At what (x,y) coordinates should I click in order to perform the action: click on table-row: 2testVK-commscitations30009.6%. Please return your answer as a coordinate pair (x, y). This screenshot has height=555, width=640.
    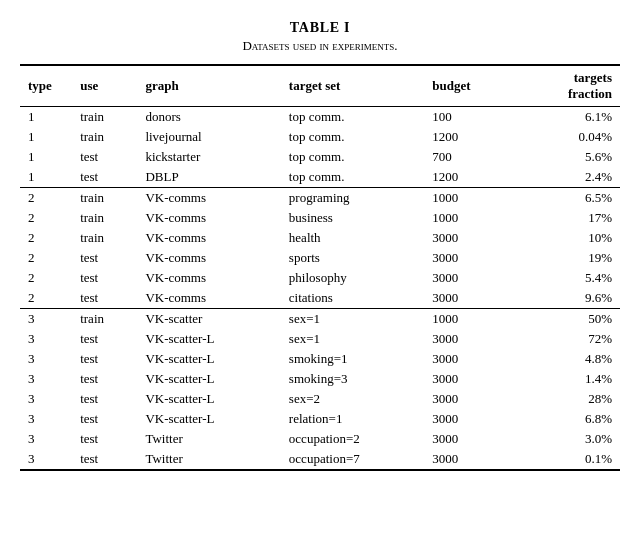
    Looking at the image, I should click on (320, 298).